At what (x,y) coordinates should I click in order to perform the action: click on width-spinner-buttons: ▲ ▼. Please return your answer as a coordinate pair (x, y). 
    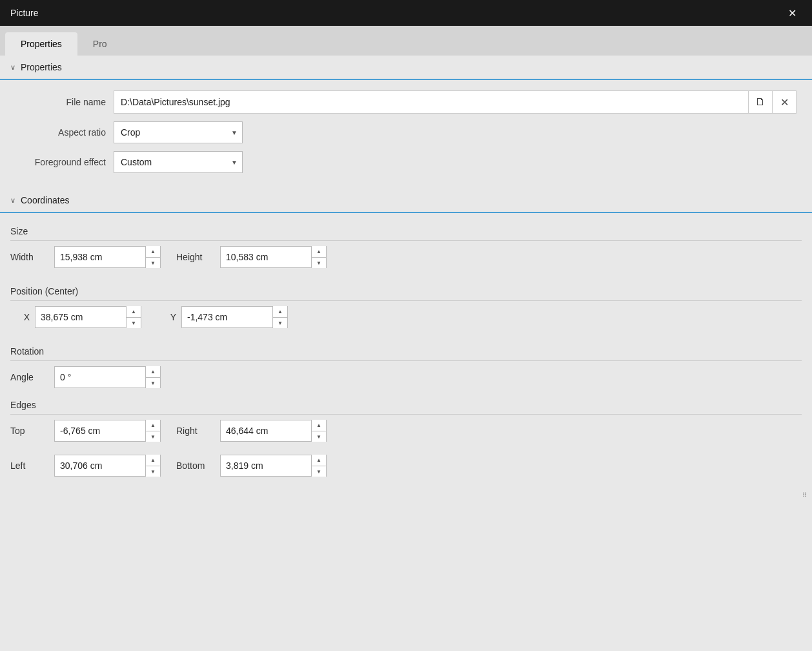
    Looking at the image, I should click on (152, 257).